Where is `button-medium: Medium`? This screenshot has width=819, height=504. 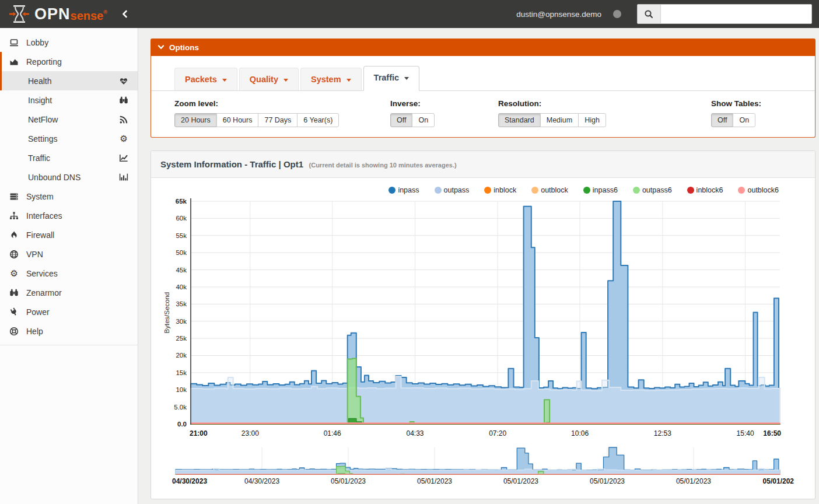
button-medium: Medium is located at coordinates (559, 120).